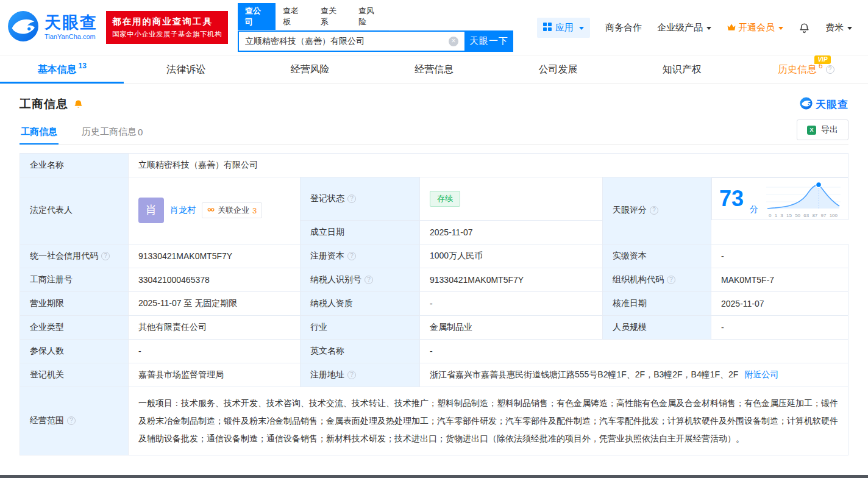 Image resolution: width=868 pixels, height=478 pixels. Describe the element at coordinates (370, 16) in the screenshot. I see `search-tab-risk: 查风险` at that location.